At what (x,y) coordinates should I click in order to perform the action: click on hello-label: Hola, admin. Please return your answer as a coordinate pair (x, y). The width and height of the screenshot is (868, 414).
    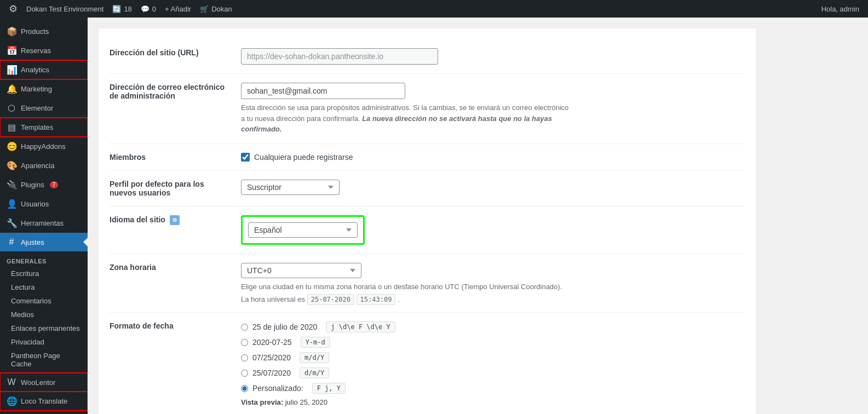
    Looking at the image, I should click on (840, 9).